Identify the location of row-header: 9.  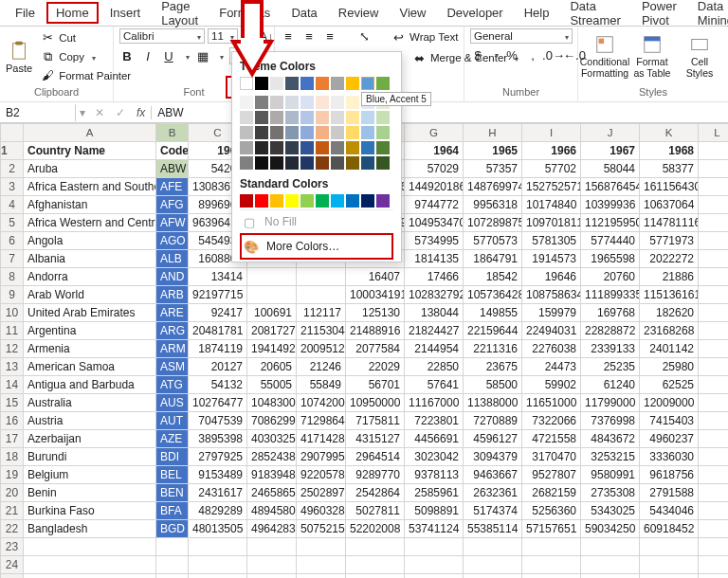
(12, 296).